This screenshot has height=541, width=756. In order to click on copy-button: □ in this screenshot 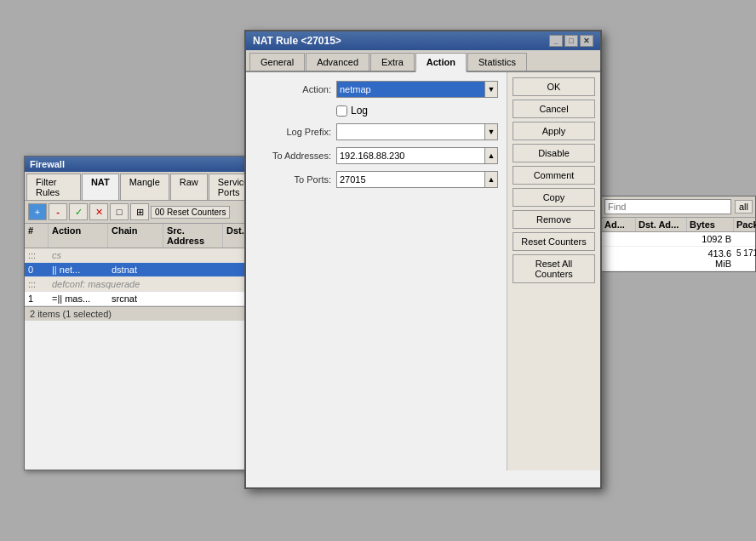, I will do `click(119, 212)`.